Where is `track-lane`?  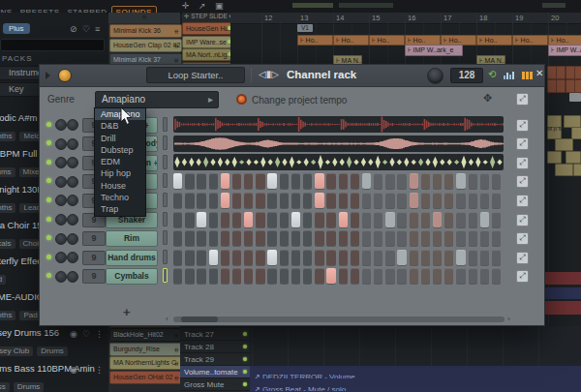 track-lane is located at coordinates (415, 335).